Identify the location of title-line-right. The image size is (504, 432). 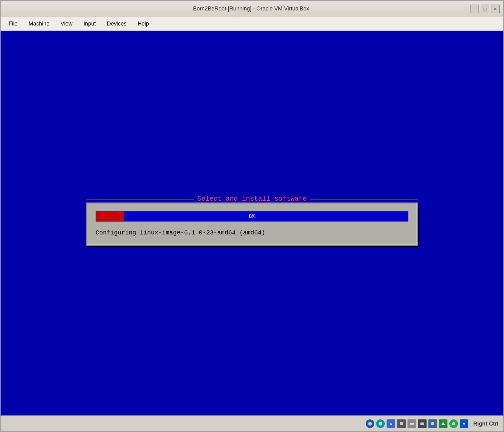
(364, 199).